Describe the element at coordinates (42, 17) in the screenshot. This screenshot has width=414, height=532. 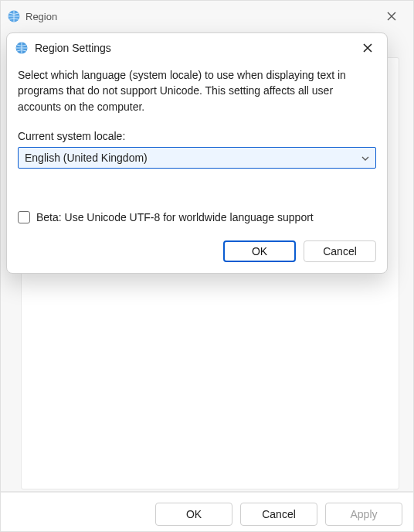
I see `parent-title: Region` at that location.